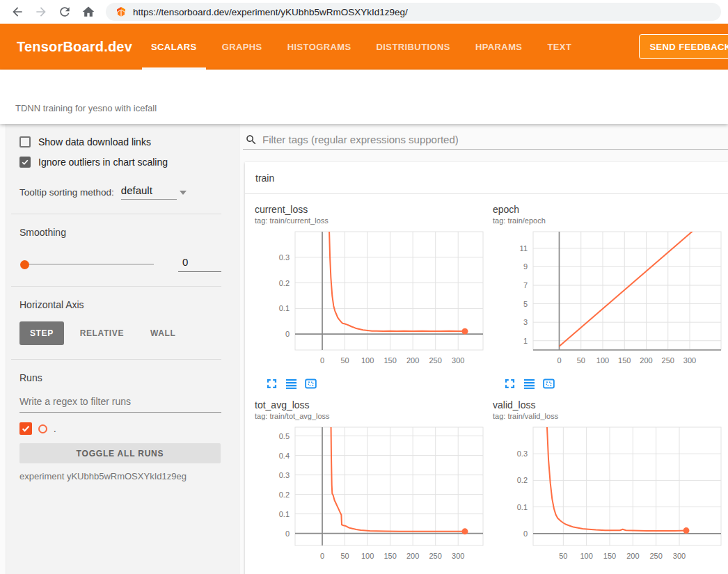  I want to click on reload-icon, so click(65, 12).